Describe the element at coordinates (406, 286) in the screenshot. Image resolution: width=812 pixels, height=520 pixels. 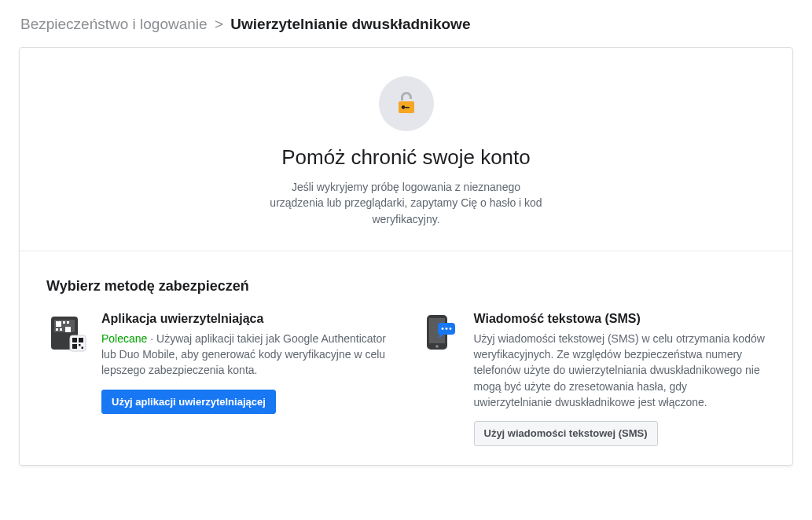
I see `methods-heading: Wybierz metodę zabezpieczeń` at that location.